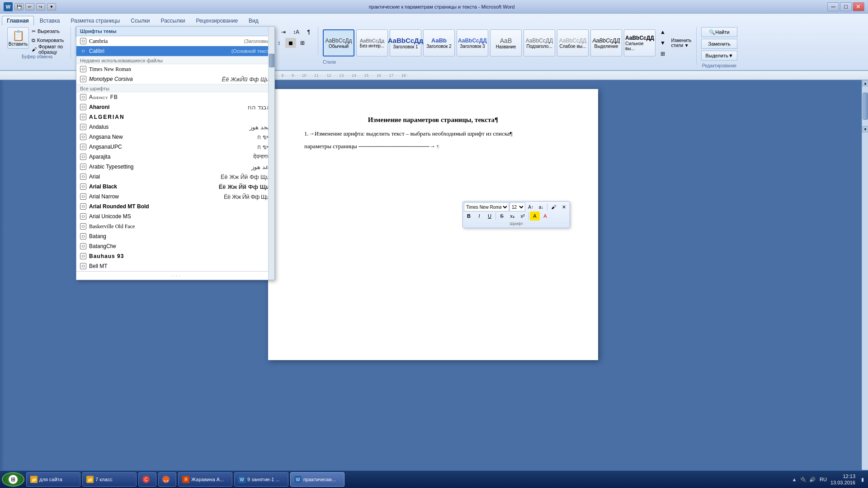 The width and height of the screenshot is (868, 488). Describe the element at coordinates (254, 21) in the screenshot. I see `tab-view: Вид` at that location.